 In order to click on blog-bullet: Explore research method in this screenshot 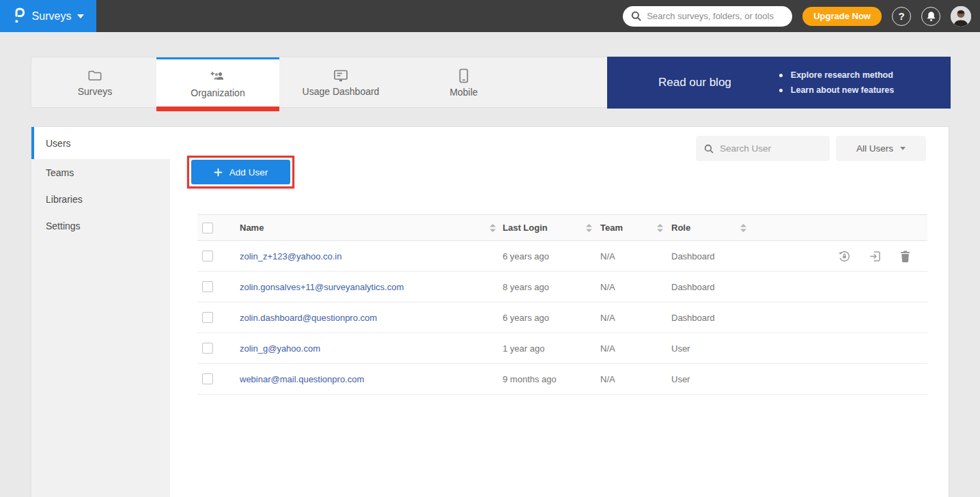, I will do `click(837, 75)`.